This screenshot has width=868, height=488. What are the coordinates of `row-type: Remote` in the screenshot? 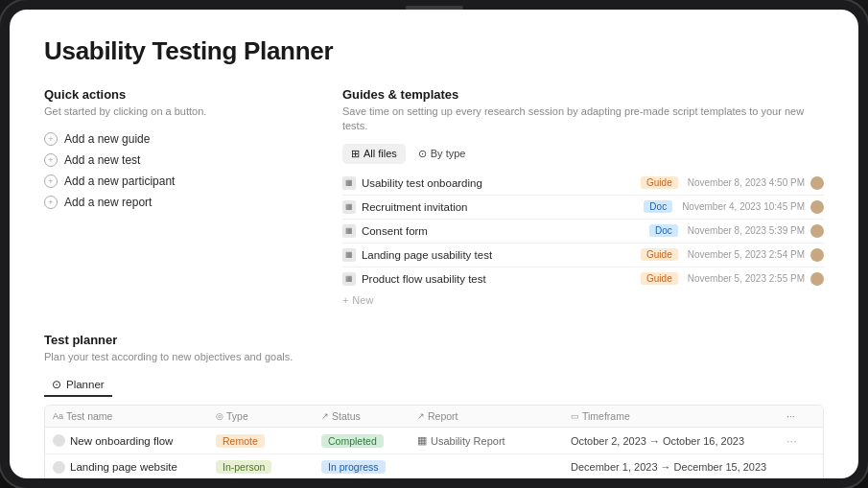 It's located at (269, 441).